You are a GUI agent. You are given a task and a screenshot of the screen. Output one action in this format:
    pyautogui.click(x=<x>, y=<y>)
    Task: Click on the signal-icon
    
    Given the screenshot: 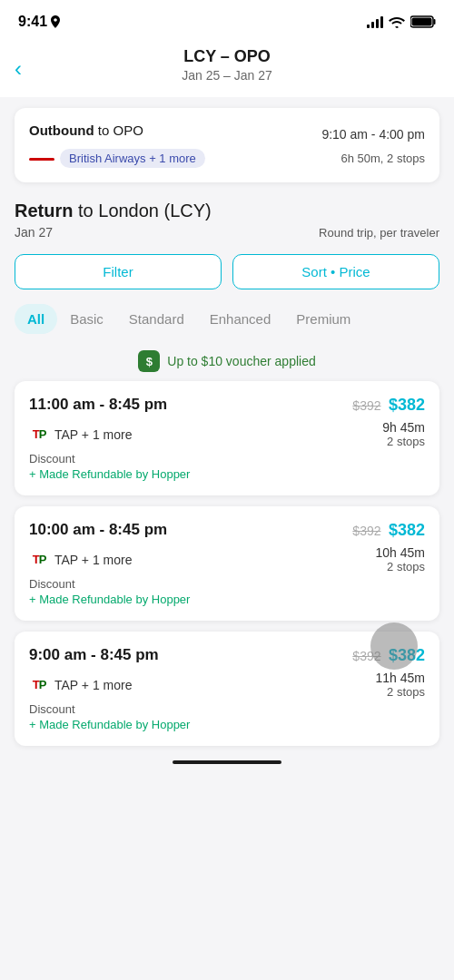 What is the action you would take?
    pyautogui.click(x=375, y=22)
    